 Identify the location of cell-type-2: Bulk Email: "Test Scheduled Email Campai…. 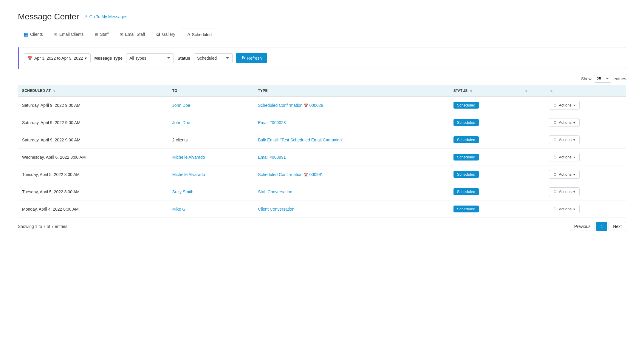
(351, 140).